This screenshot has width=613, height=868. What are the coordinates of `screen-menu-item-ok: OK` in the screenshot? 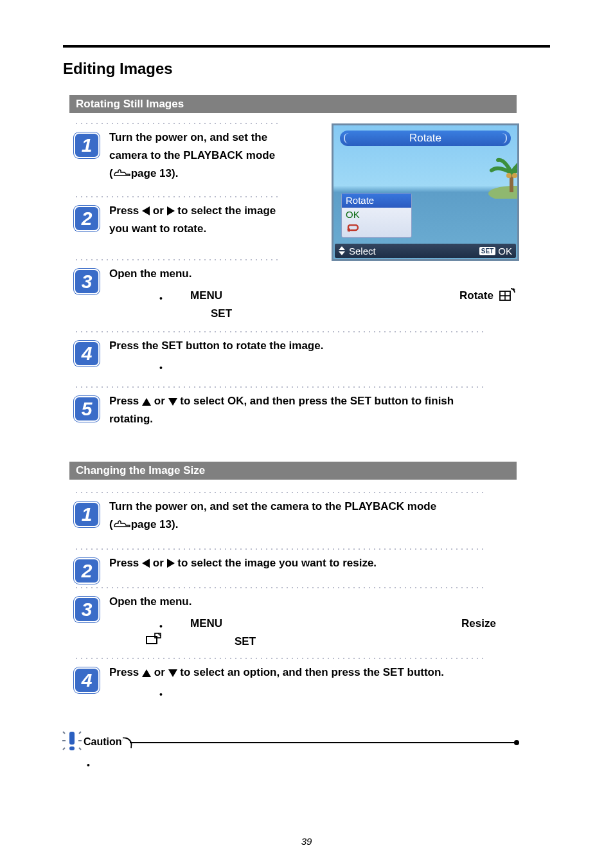 It's located at (377, 215).